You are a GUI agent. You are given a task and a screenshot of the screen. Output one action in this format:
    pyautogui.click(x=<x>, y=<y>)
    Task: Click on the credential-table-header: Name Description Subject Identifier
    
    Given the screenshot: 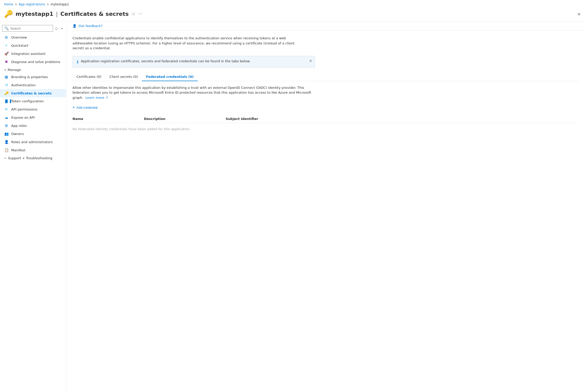 What is the action you would take?
    pyautogui.click(x=326, y=119)
    